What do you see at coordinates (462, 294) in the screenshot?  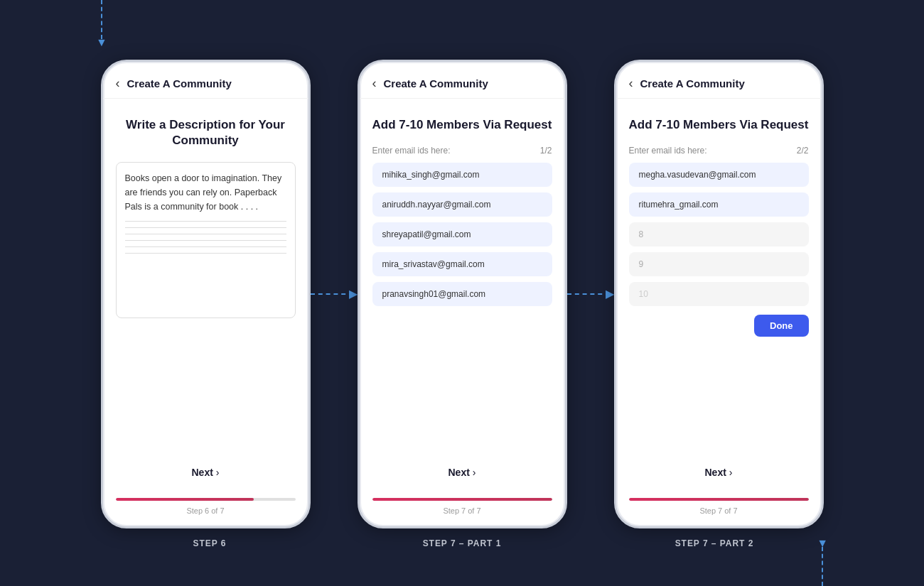 I see `phone7p1-email-5: pranavsingh01@gmail.com` at bounding box center [462, 294].